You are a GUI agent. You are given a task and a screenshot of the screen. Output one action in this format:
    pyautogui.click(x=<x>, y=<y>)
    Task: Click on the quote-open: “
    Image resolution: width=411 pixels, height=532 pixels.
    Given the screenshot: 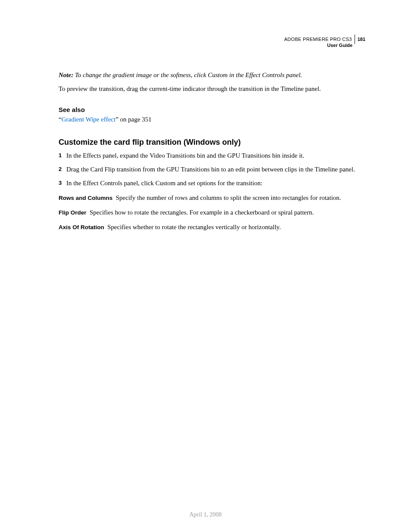 What is the action you would take?
    pyautogui.click(x=60, y=119)
    